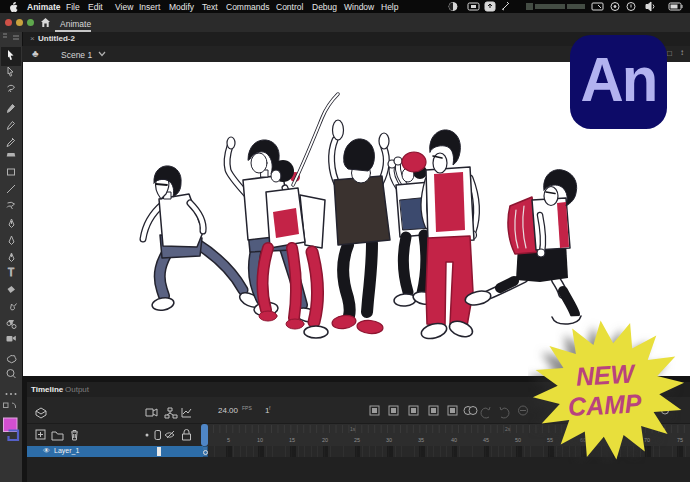  What do you see at coordinates (228, 410) in the screenshot?
I see `svg-text: 24.00` at bounding box center [228, 410].